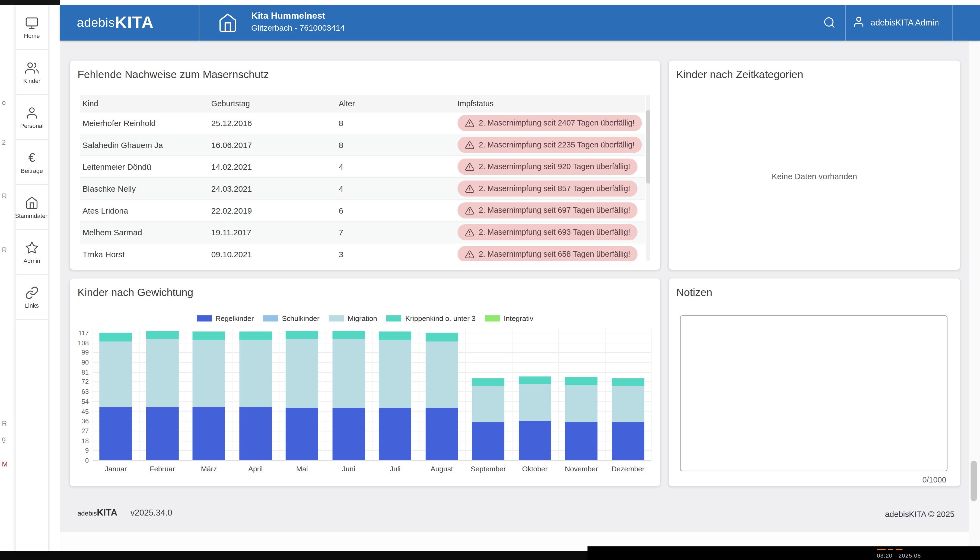  Describe the element at coordinates (363, 188) in the screenshot. I see `table-row: Blaschke Nelly24.03.202142. Masernimpfun…` at that location.